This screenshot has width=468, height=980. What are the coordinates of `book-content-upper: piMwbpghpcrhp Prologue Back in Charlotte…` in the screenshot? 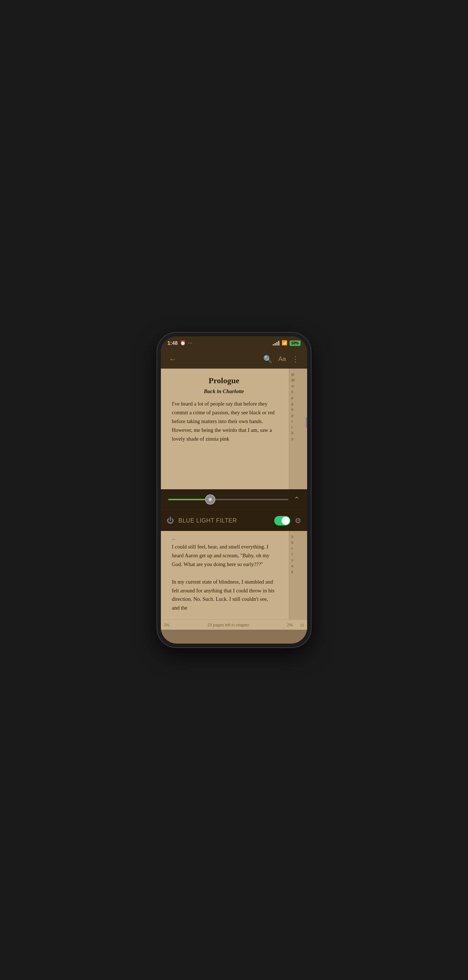 It's located at (234, 429).